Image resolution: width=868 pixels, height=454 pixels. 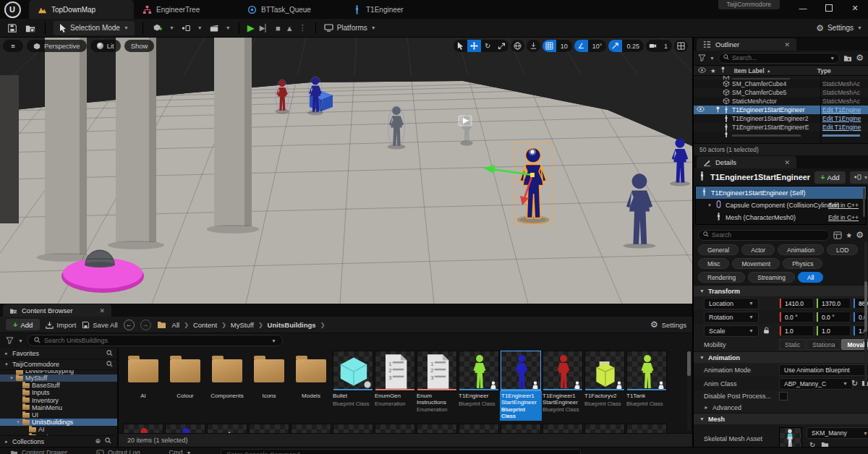 I want to click on mobility-static: Static, so click(x=793, y=344).